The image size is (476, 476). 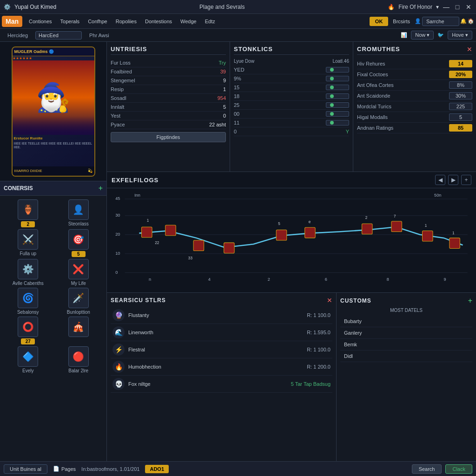 What do you see at coordinates (159, 21) in the screenshot?
I see `menu-dontestions: Dontestions` at bounding box center [159, 21].